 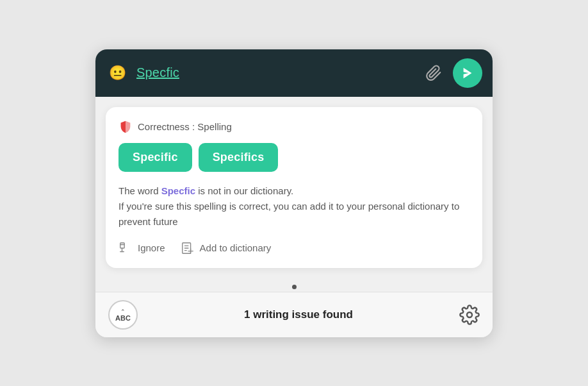 What do you see at coordinates (123, 315) in the screenshot?
I see `abc-badge: ⌃ ABC` at bounding box center [123, 315].